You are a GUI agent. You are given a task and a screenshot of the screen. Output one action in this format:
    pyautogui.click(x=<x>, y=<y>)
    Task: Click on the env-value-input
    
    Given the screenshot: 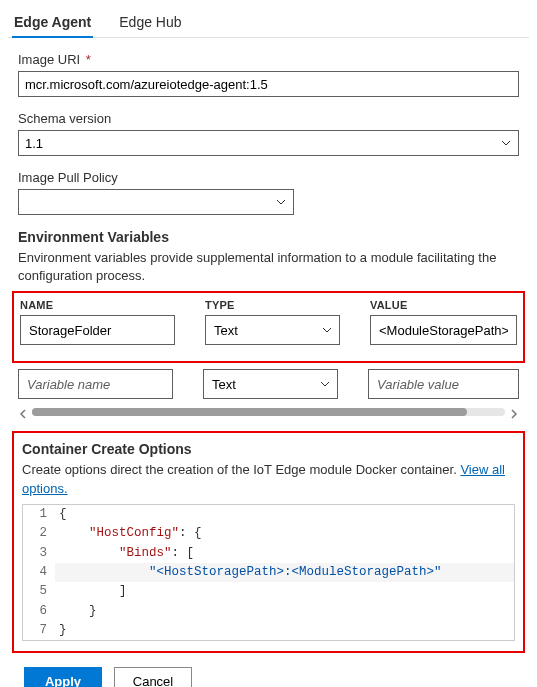 What is the action you would take?
    pyautogui.click(x=444, y=330)
    